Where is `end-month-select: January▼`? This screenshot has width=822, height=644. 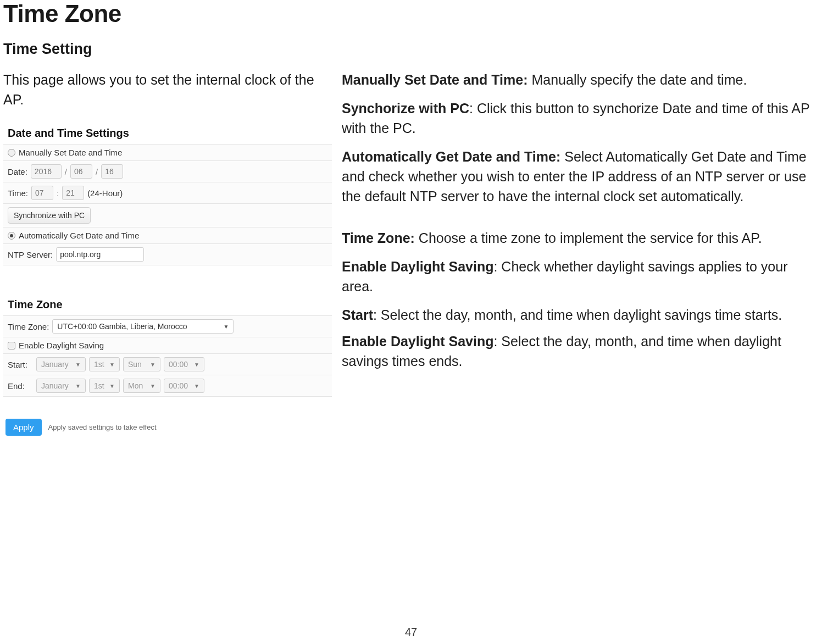
end-month-select: January▼ is located at coordinates (61, 386).